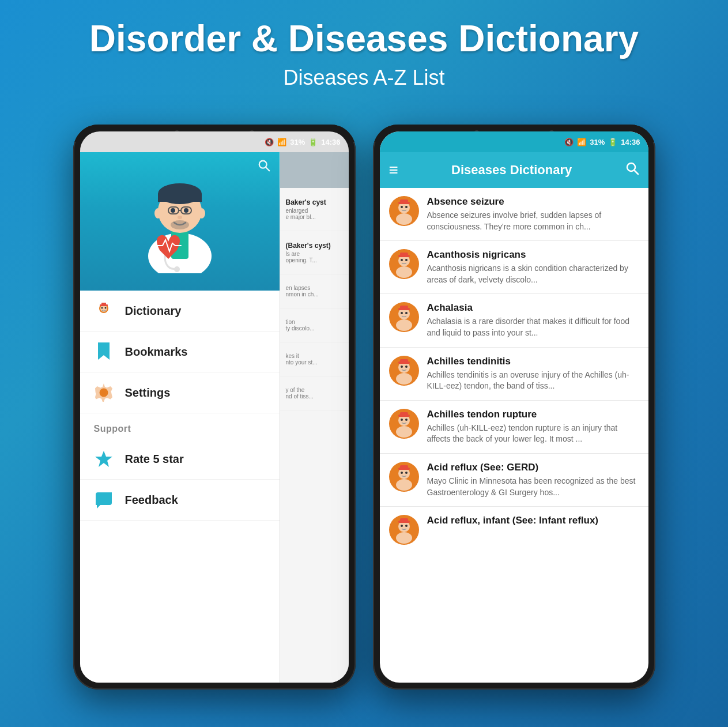  What do you see at coordinates (533, 214) in the screenshot?
I see `disease-info-0: Absence seizure Absence seizures involve…` at bounding box center [533, 214].